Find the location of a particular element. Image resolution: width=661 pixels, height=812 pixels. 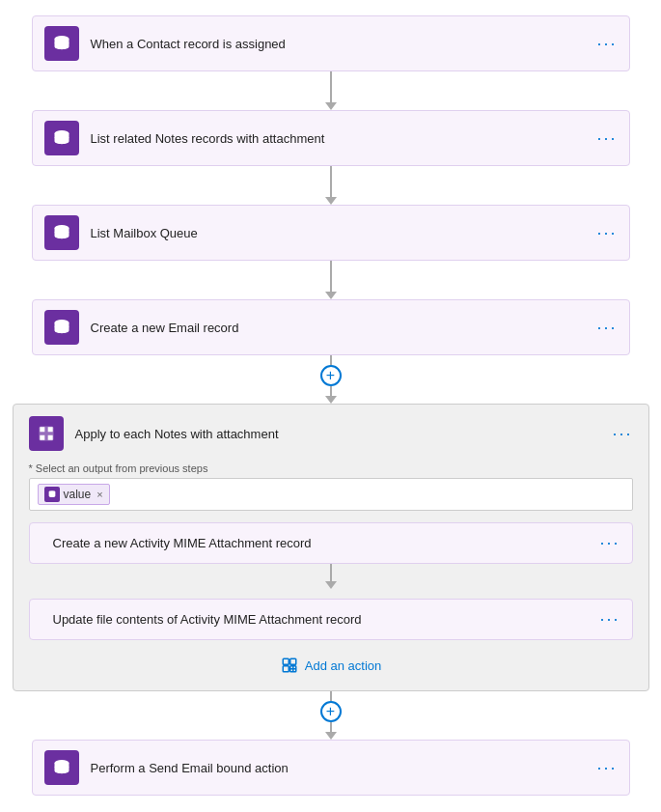

card-list-notes: List related Notes records with attachme… is located at coordinates (331, 138).